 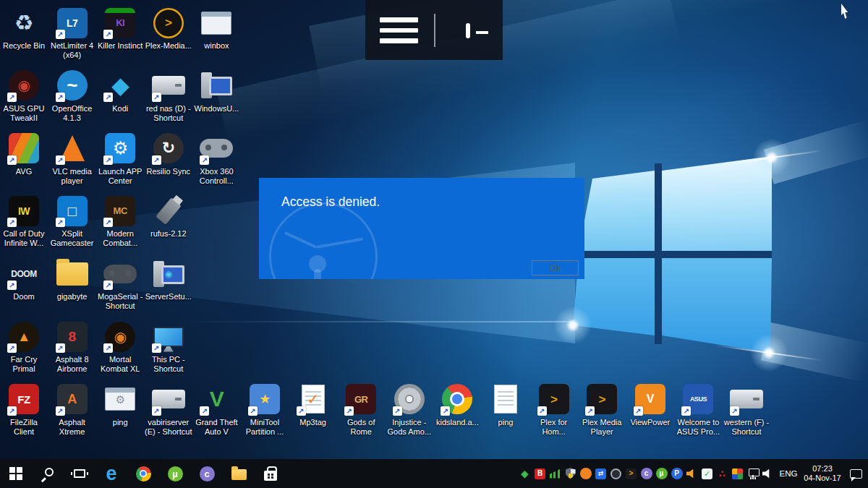 What do you see at coordinates (111, 474) in the screenshot?
I see `edge-button: e` at bounding box center [111, 474].